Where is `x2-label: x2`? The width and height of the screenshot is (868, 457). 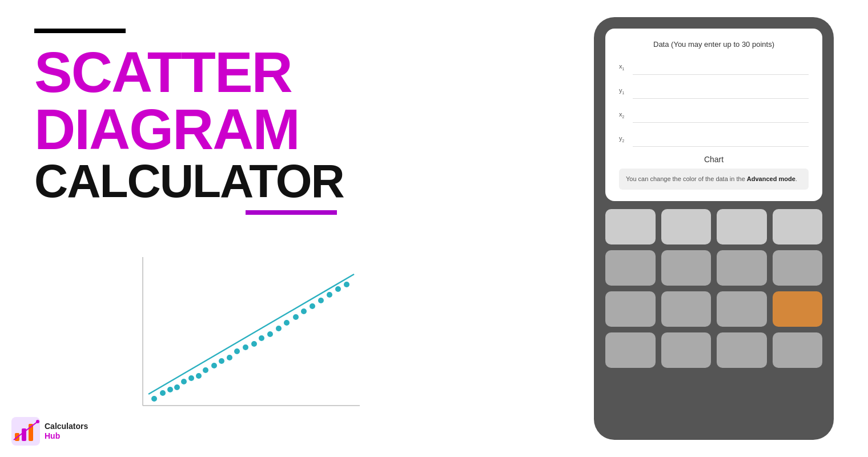 x2-label: x2 is located at coordinates (626, 115).